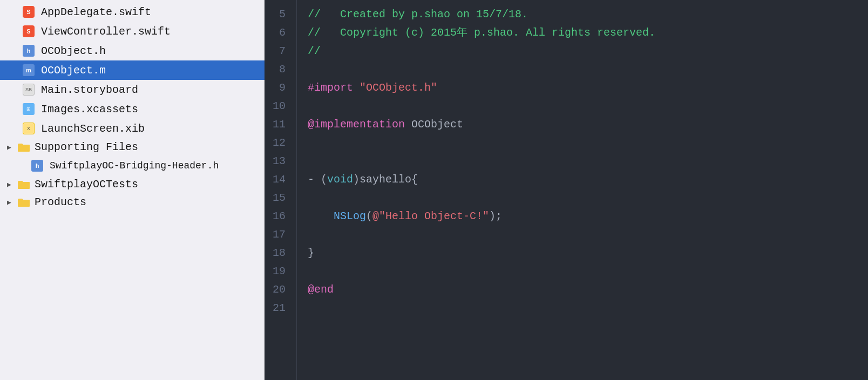  I want to click on sidebar-item-products: ▶ Products, so click(132, 202).